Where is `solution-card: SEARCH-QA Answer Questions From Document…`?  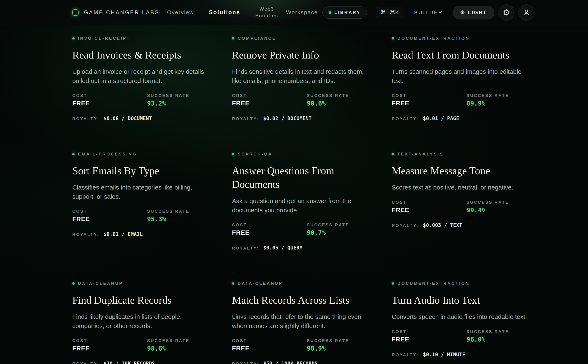
solution-card: SEARCH-QA Answer Questions From Document… is located at coordinates (303, 209).